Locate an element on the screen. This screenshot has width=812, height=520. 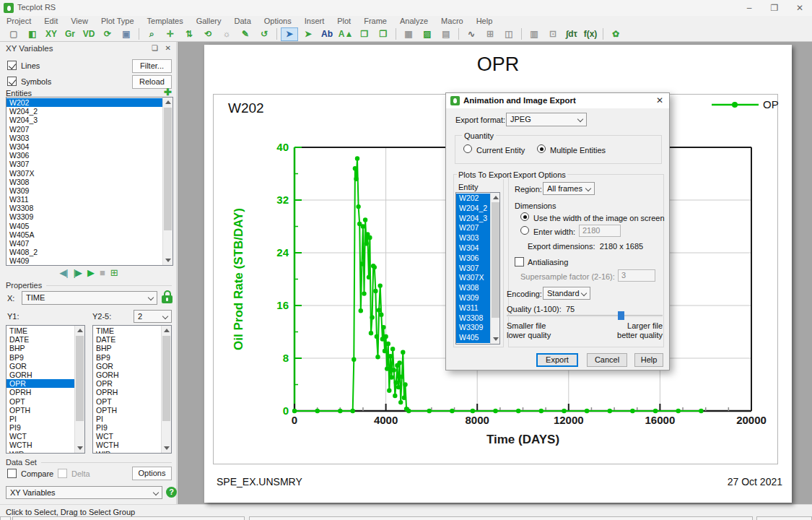
zoom-tool-icon: ⌕ is located at coordinates (152, 35).